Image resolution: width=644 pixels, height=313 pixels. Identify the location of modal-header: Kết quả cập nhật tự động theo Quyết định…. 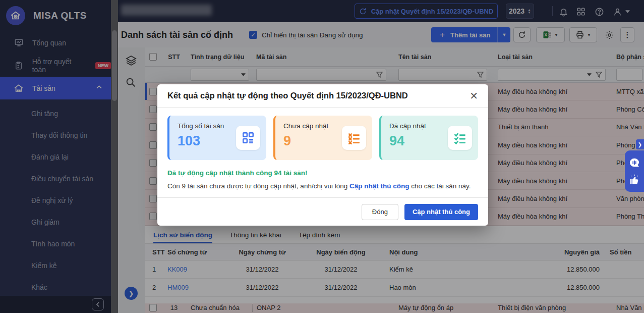
(323, 96).